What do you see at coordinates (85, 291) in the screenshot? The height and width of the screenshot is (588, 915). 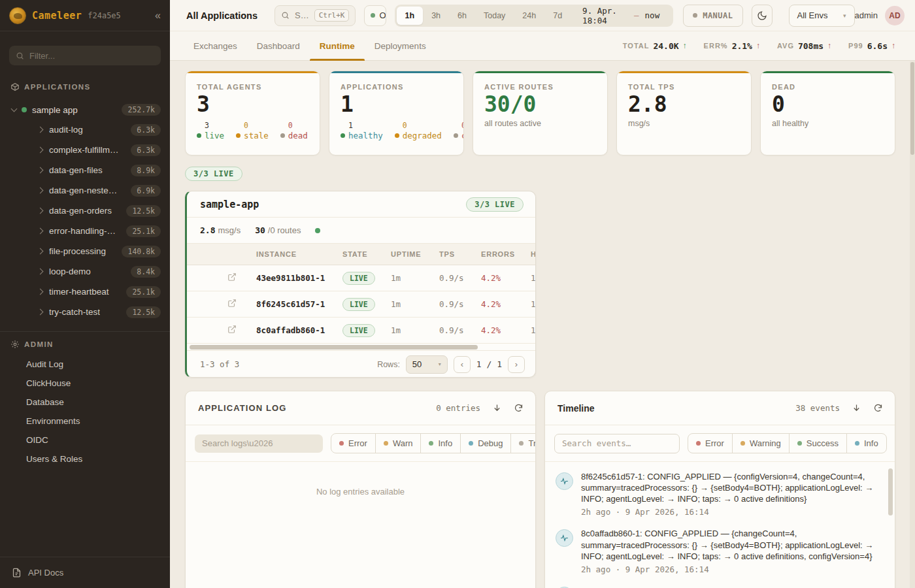 I see `sidebar-item-timer-heartbeat: timer-heartbeat 25.1k` at bounding box center [85, 291].